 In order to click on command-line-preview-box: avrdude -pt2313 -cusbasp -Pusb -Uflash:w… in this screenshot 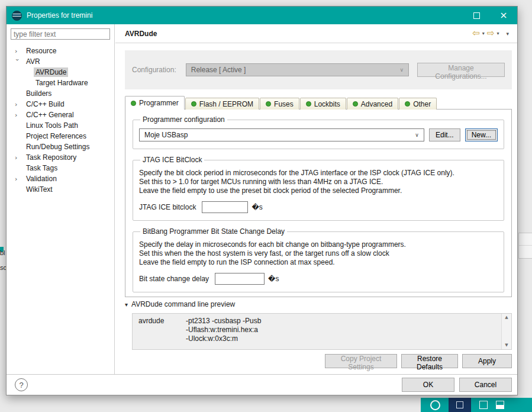, I will do `click(322, 331)`.